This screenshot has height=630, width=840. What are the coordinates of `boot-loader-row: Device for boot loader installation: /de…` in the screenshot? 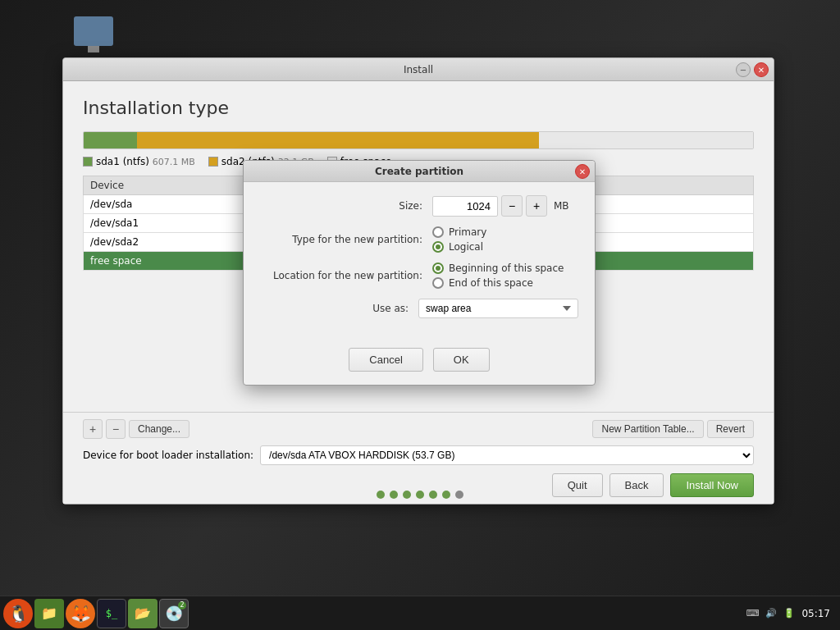 It's located at (418, 455).